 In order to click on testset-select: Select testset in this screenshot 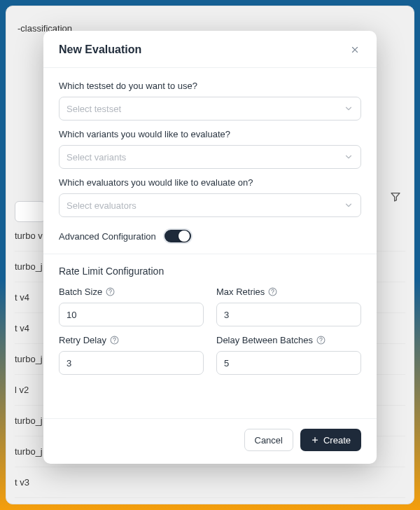, I will do `click(210, 109)`.